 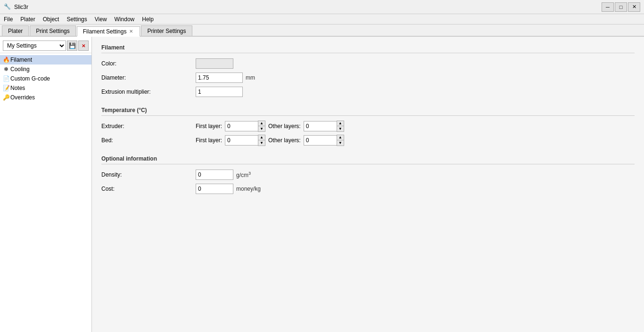 I want to click on maximize-button: □, so click(x=621, y=7).